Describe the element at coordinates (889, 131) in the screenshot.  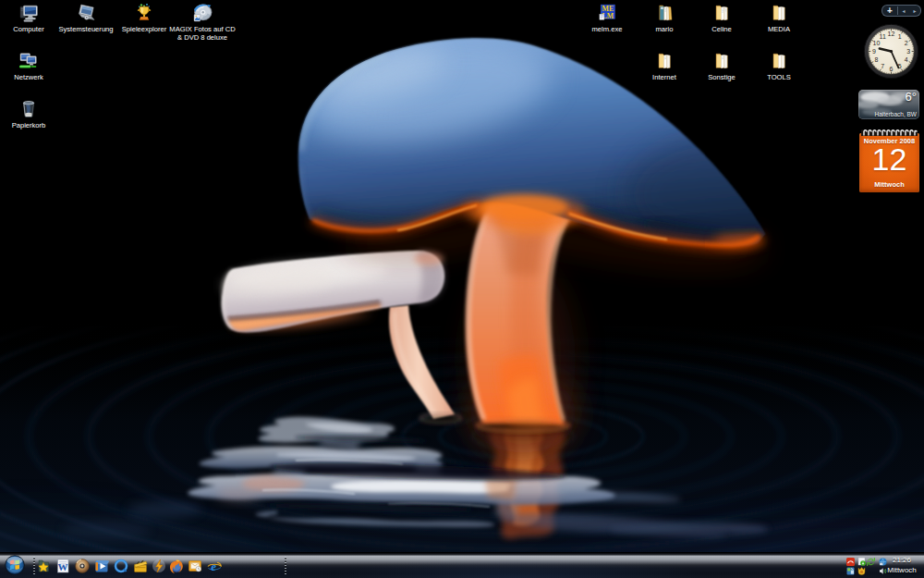
I see `calendar-spiral-binding` at that location.